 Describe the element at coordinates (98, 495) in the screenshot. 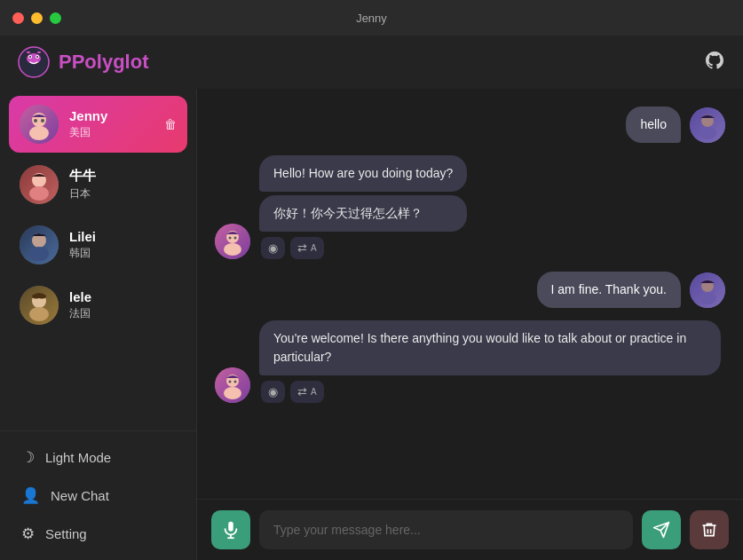

I see `new-chat-button: 👤 New Chat` at that location.